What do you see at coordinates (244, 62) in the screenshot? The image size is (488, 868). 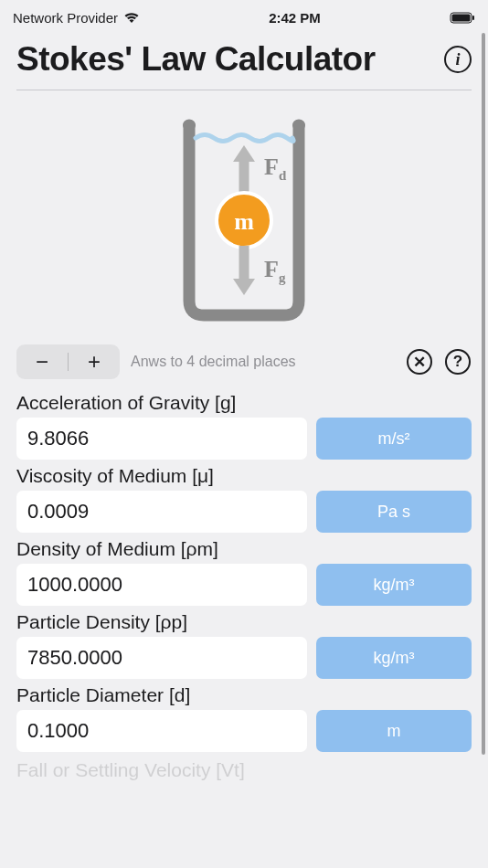 I see `page-header: Stokes' Law Calculator i` at bounding box center [244, 62].